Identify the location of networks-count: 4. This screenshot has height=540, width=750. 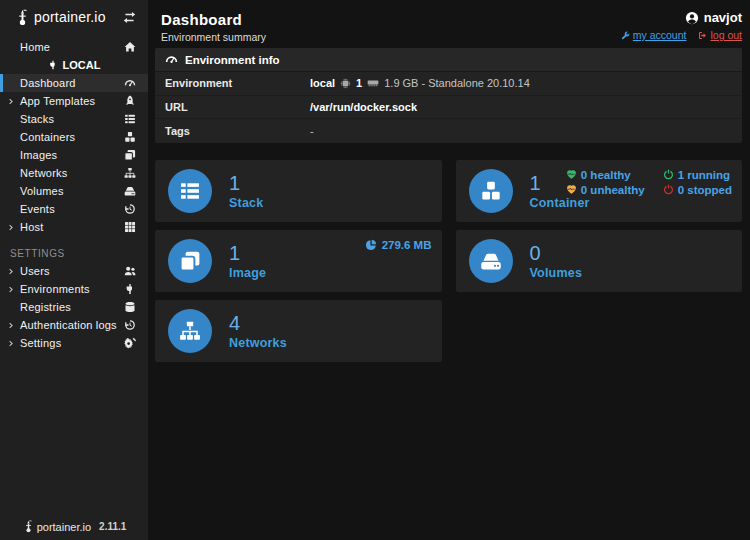
(258, 323).